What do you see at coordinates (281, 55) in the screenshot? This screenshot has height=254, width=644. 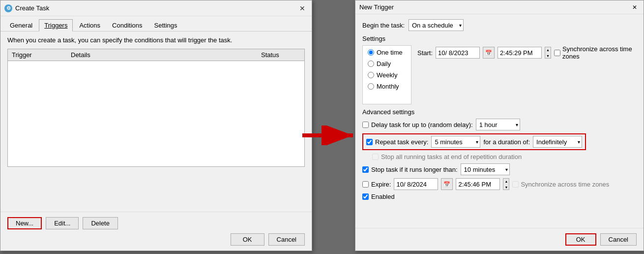 I see `col-status-header: Status` at bounding box center [281, 55].